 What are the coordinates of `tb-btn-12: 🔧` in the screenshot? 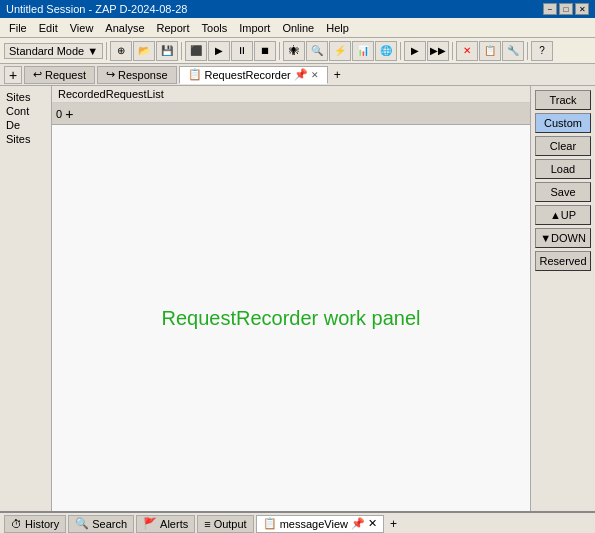 It's located at (513, 51).